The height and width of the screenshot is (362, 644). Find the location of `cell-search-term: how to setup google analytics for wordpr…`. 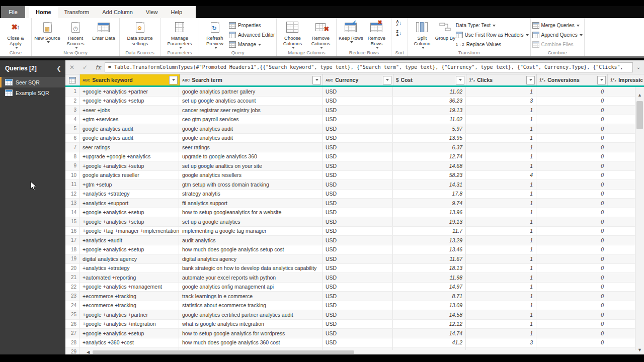

cell-search-term: how to setup google analytics for wordpr… is located at coordinates (251, 333).